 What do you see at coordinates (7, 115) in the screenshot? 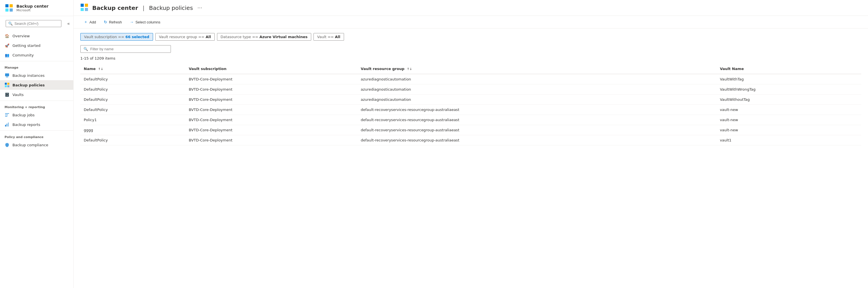
I see `backup-jobs-icon` at bounding box center [7, 115].